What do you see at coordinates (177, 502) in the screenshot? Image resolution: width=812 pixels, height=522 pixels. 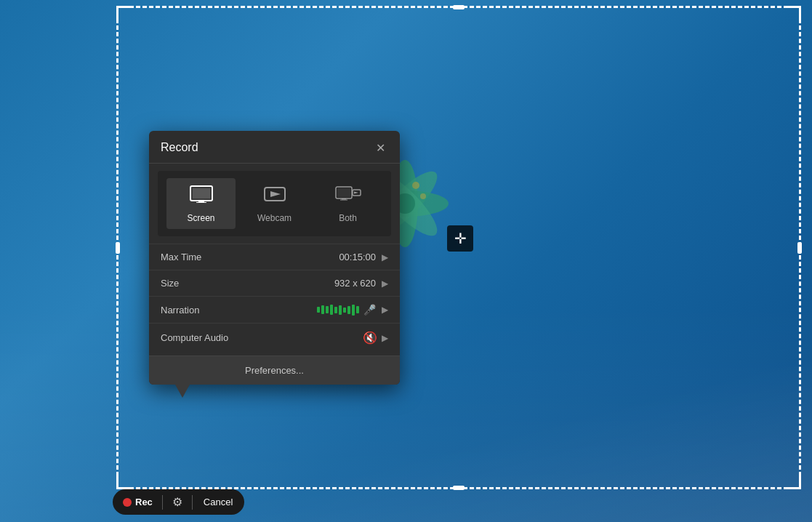 I see `settings-gear-button: ⚙` at bounding box center [177, 502].